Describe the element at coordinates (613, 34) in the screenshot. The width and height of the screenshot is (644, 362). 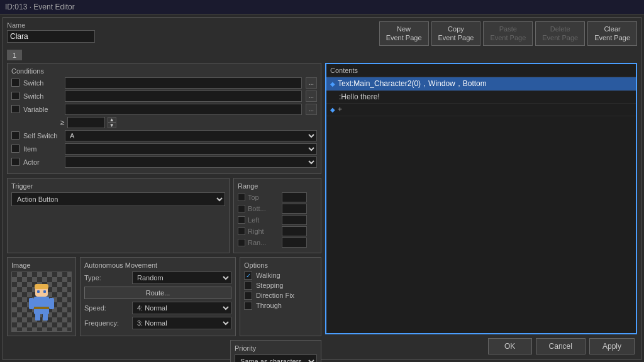
I see `clear-event-page-button: ClearEvent Page` at that location.